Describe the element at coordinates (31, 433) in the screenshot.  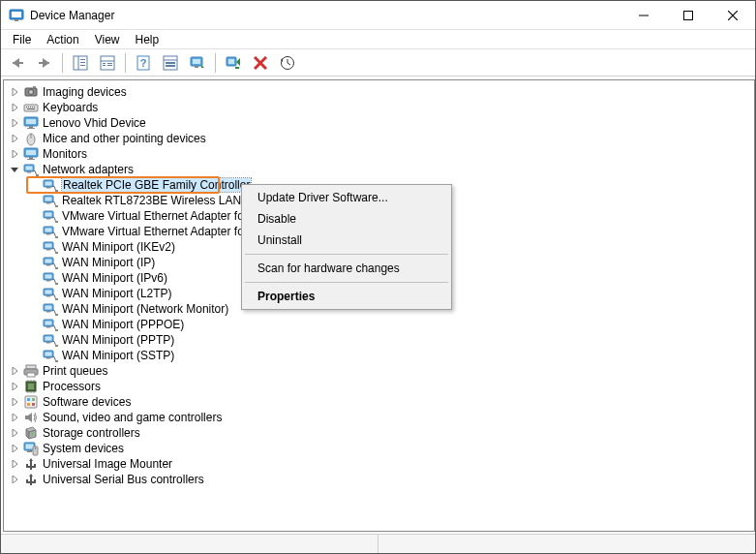
I see `storage-icon` at that location.